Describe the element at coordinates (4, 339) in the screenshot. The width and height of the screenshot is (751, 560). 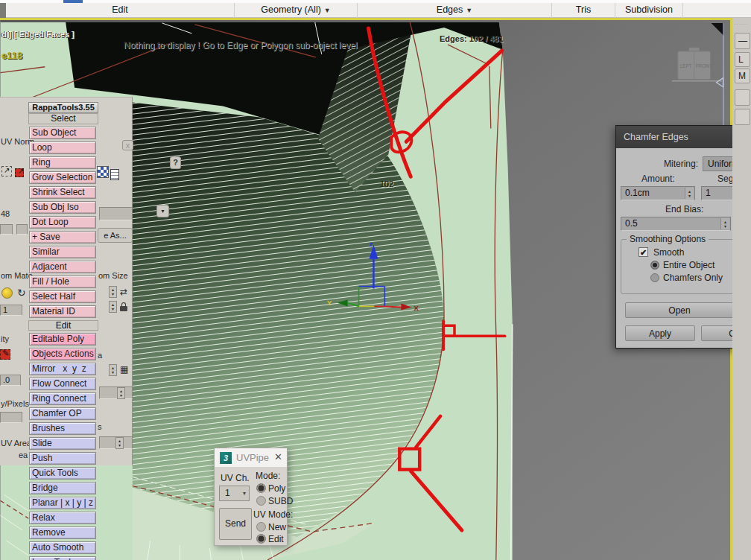
I see `opacity-label: ity` at that location.